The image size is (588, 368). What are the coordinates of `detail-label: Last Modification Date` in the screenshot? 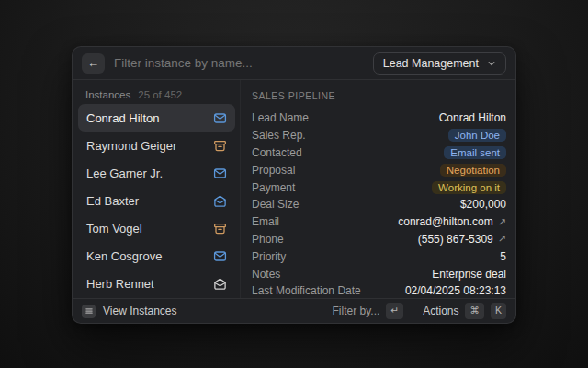 It's located at (307, 291).